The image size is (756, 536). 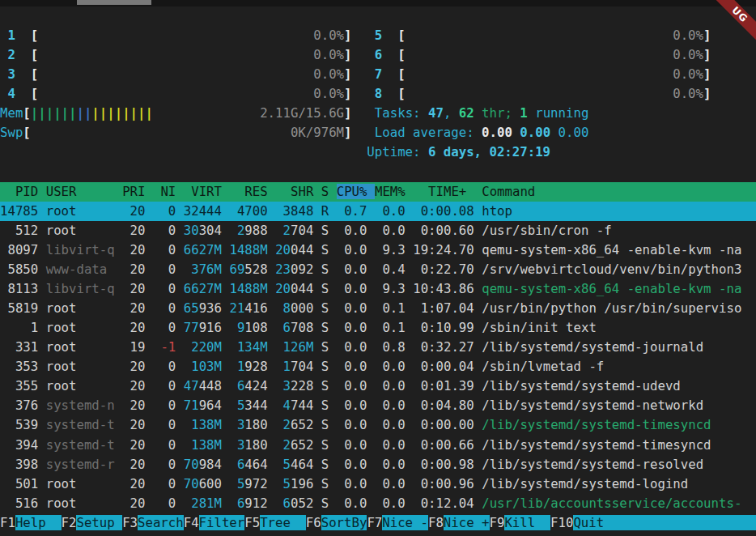 What do you see at coordinates (248, 191) in the screenshot?
I see `column-header-res: RES` at bounding box center [248, 191].